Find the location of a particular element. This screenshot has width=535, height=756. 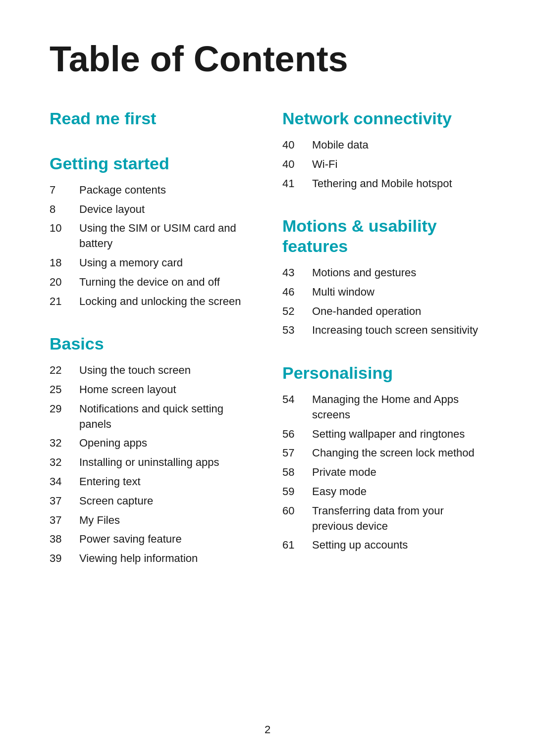

toc-text: Setting wallpaper and ringtones is located at coordinates (399, 435).